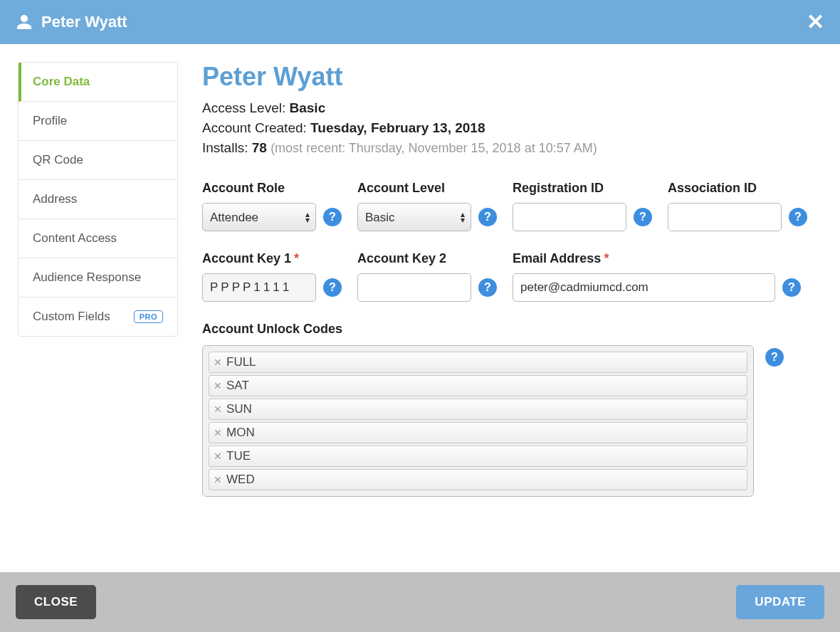 The height and width of the screenshot is (632, 840). What do you see at coordinates (50, 121) in the screenshot?
I see `sidebar-item-label: Profile` at bounding box center [50, 121].